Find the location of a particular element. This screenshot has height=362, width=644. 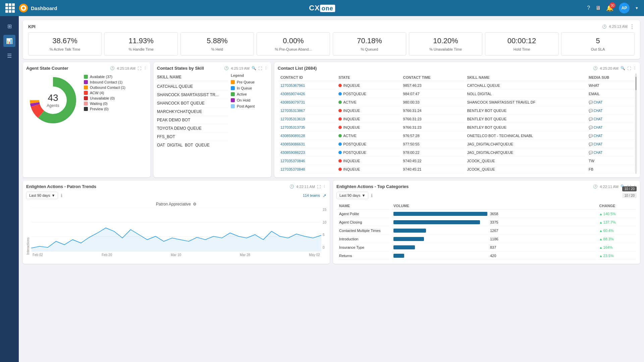

category-name: Agent Closing is located at coordinates (364, 223).